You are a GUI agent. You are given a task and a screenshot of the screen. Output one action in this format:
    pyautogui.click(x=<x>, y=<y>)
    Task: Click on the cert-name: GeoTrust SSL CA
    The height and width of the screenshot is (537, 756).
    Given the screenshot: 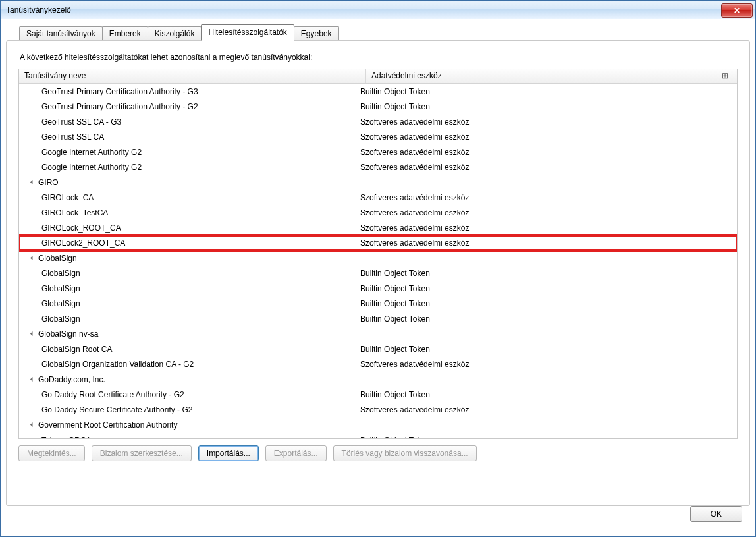 What is the action you would take?
    pyautogui.click(x=187, y=137)
    